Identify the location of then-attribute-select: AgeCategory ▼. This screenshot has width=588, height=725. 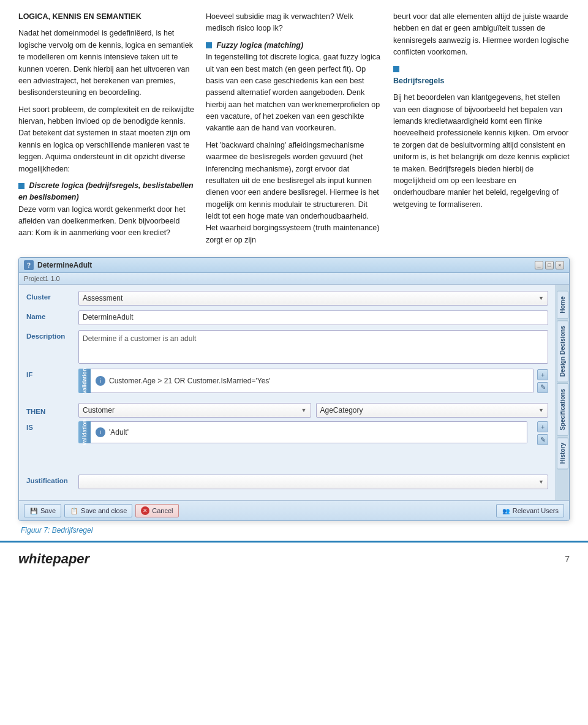
(432, 410).